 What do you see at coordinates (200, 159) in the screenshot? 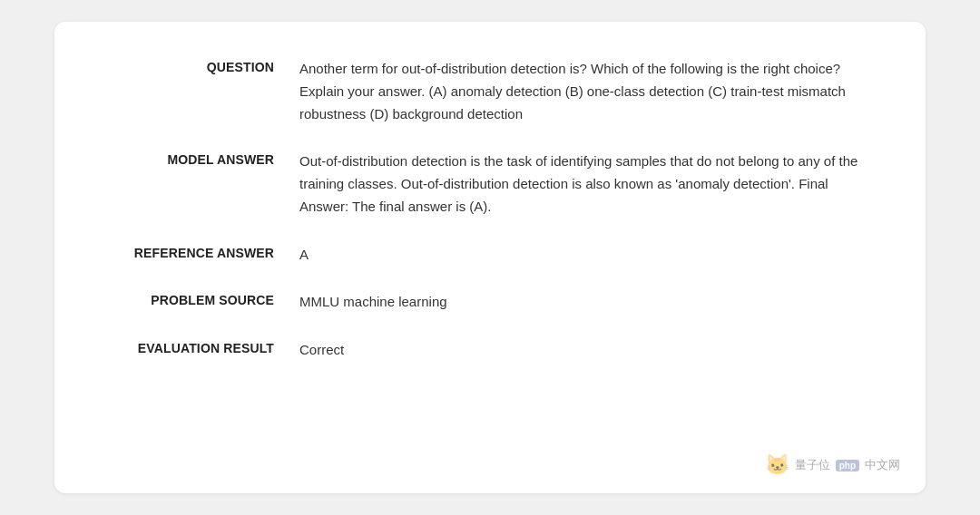
I see `model-answer-label: MODEL ANSWER` at bounding box center [200, 159].